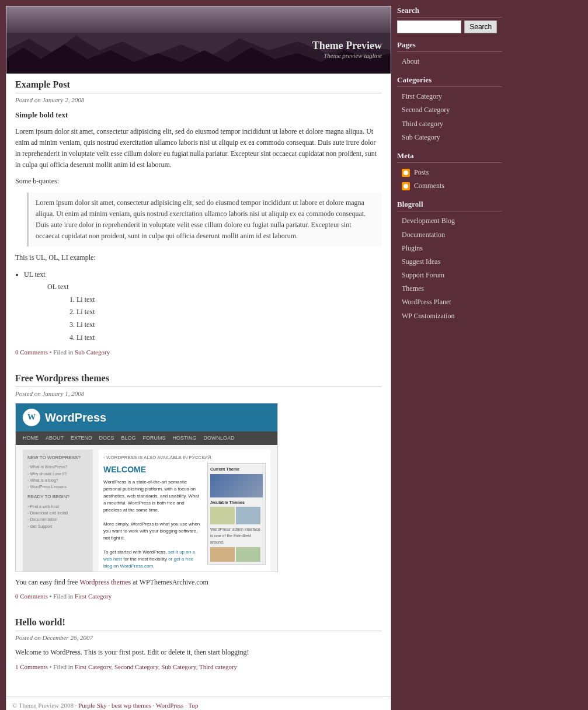 The height and width of the screenshot is (710, 588). What do you see at coordinates (32, 596) in the screenshot?
I see `comments-link-wp: 0 Comments` at bounding box center [32, 596].